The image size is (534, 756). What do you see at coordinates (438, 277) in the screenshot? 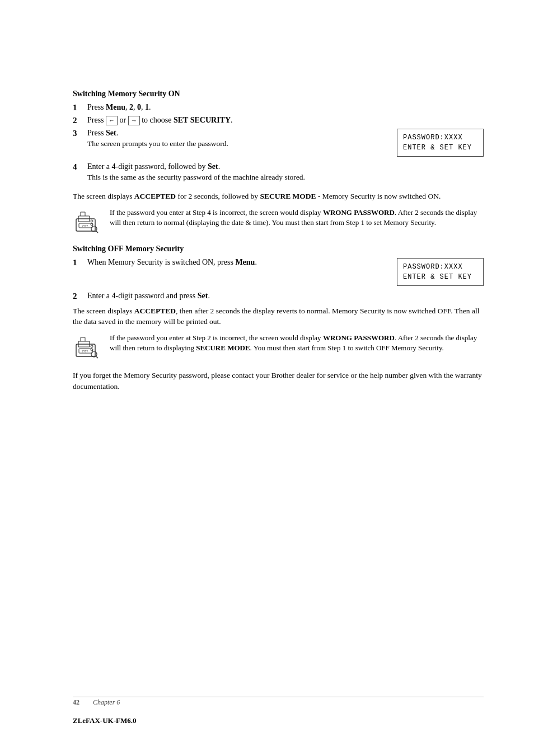
I see `lcd-line2-off: ENTER & SET KEY` at bounding box center [438, 277].